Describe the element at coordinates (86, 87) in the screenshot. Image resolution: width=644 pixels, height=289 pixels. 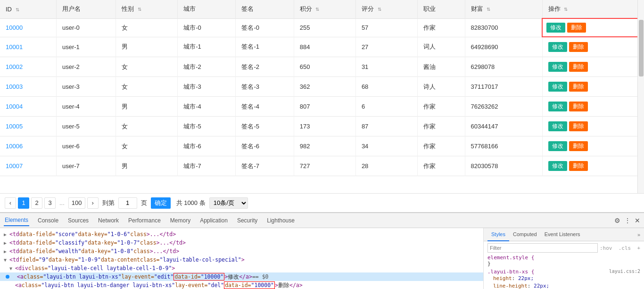
I see `cell-name: user-3` at that location.